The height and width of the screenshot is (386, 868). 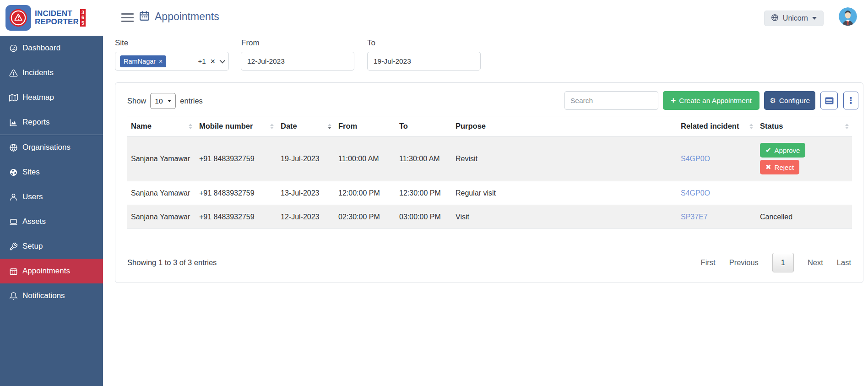 What do you see at coordinates (424, 193) in the screenshot?
I see `cell-to: 12:30:00 PM` at bounding box center [424, 193].